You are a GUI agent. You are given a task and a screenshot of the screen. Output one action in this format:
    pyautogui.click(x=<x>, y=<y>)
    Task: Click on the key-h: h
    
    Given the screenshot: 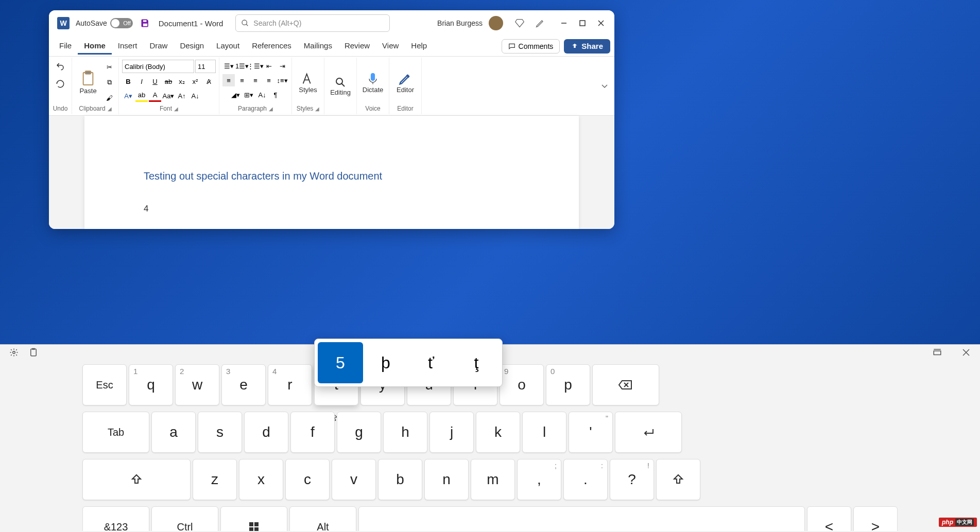 What is the action you would take?
    pyautogui.click(x=405, y=432)
    